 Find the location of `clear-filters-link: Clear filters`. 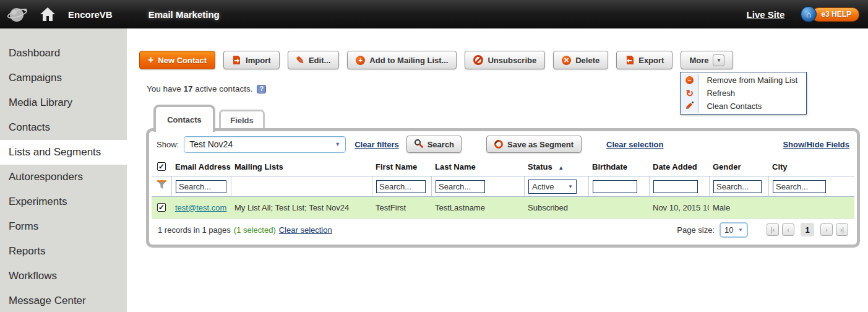

clear-filters-link: Clear filters is located at coordinates (377, 145).